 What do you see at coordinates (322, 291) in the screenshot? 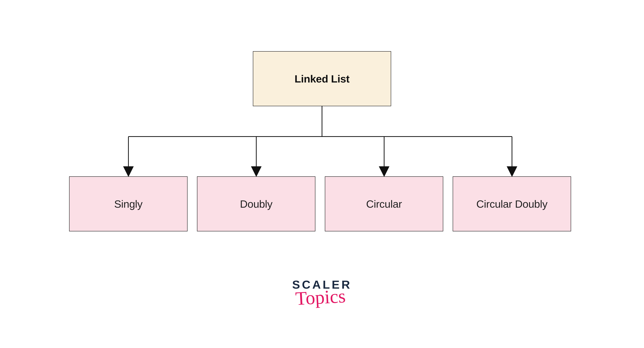
I see `brand-logo: SCALER Topics` at bounding box center [322, 291].